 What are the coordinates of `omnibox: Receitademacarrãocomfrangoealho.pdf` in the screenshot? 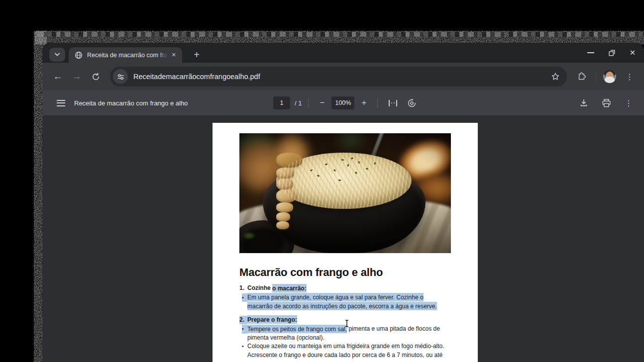 It's located at (338, 77).